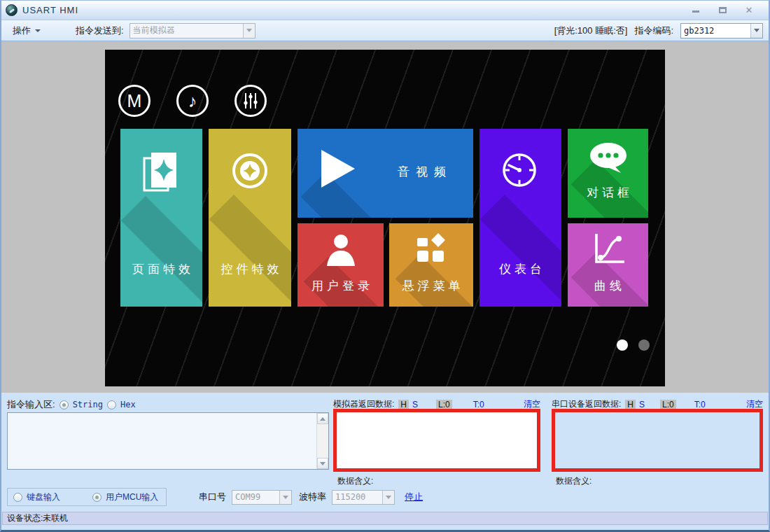 This screenshot has width=770, height=532. I want to click on arrow-up-icon, so click(323, 419).